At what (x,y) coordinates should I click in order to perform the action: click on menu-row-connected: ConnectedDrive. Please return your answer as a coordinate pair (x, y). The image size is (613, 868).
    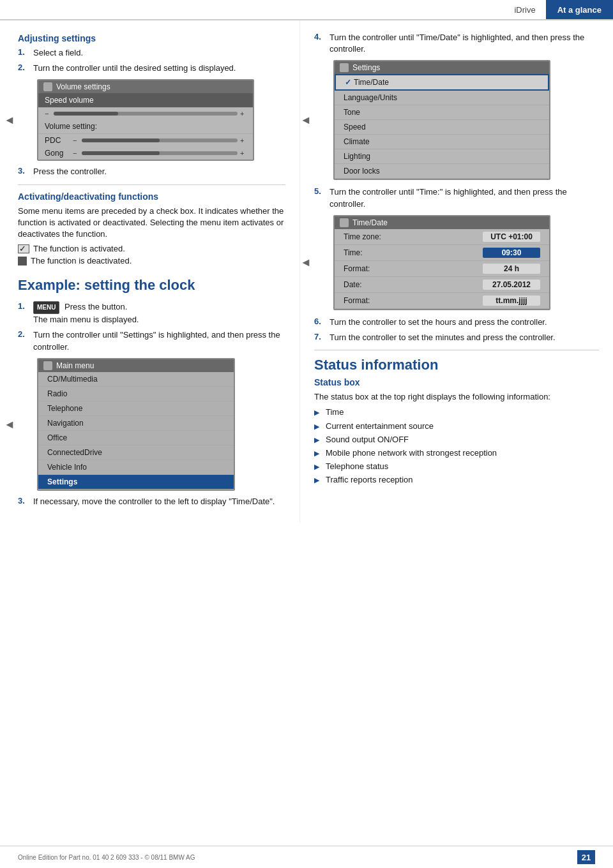
    Looking at the image, I should click on (136, 453).